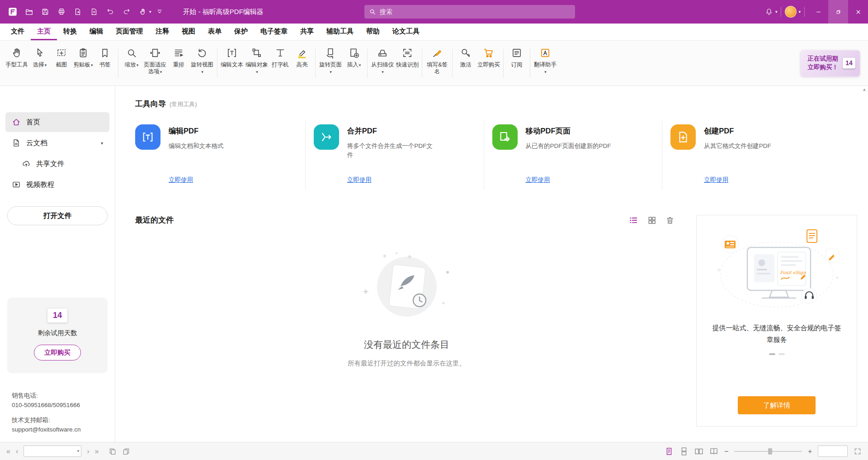 This screenshot has width=868, height=460. Describe the element at coordinates (669, 451) in the screenshot. I see `single-page-view-icon` at that location.